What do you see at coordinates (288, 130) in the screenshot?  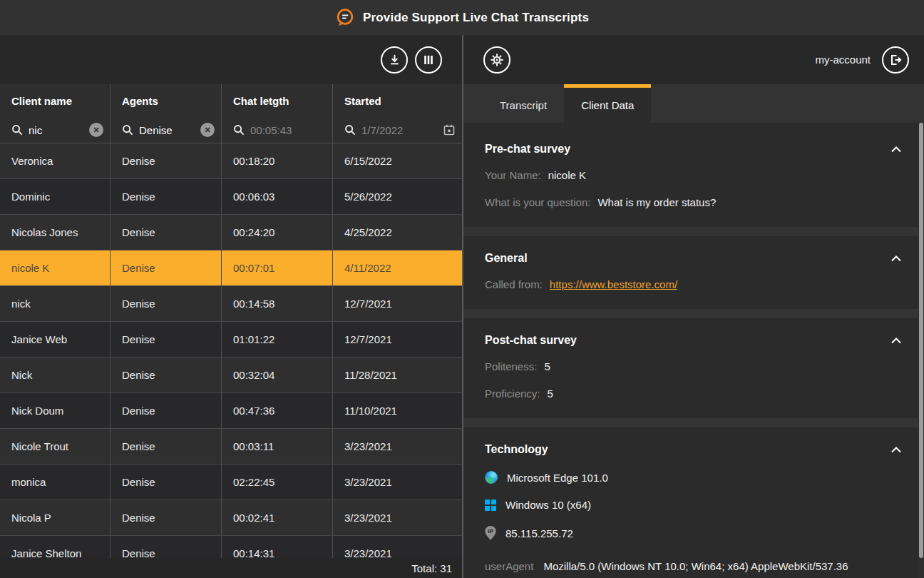 I see `chat-length-filter-input` at bounding box center [288, 130].